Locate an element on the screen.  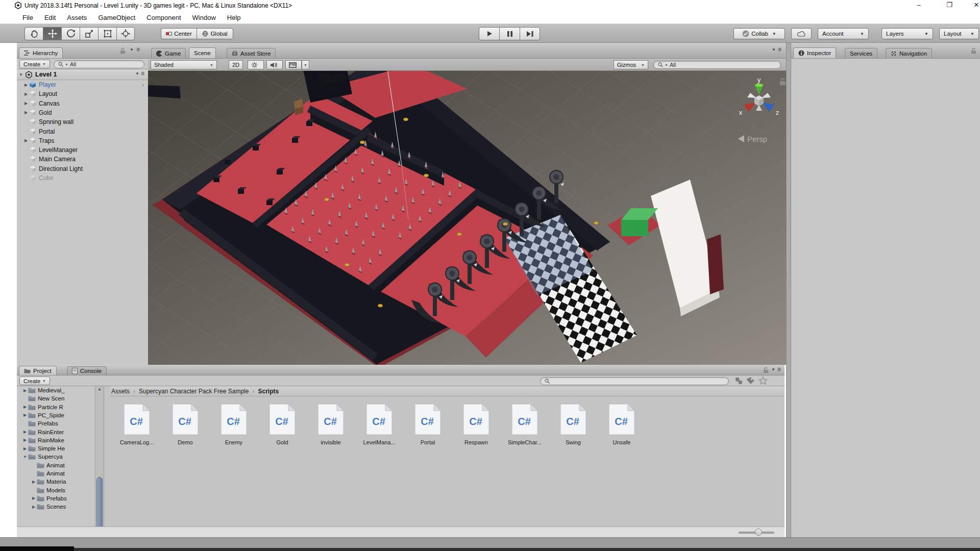
hand-tool-button is located at coordinates (34, 34).